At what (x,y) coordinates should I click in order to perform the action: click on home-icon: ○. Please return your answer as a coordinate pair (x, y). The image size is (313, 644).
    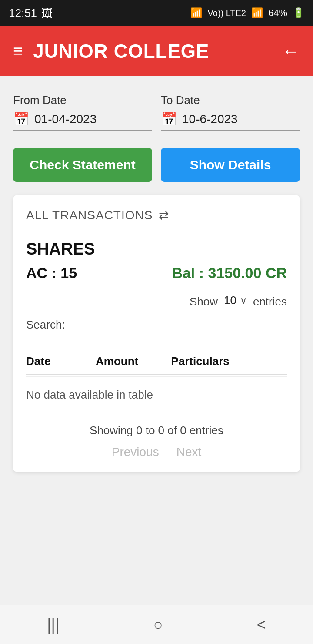
    Looking at the image, I should click on (158, 625).